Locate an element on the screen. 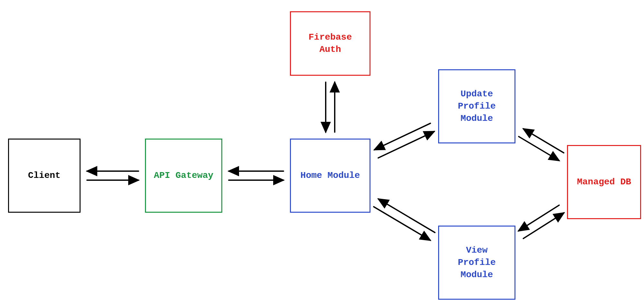 The height and width of the screenshot is (301, 644). node-update-profile: Update Profile Module is located at coordinates (477, 106).